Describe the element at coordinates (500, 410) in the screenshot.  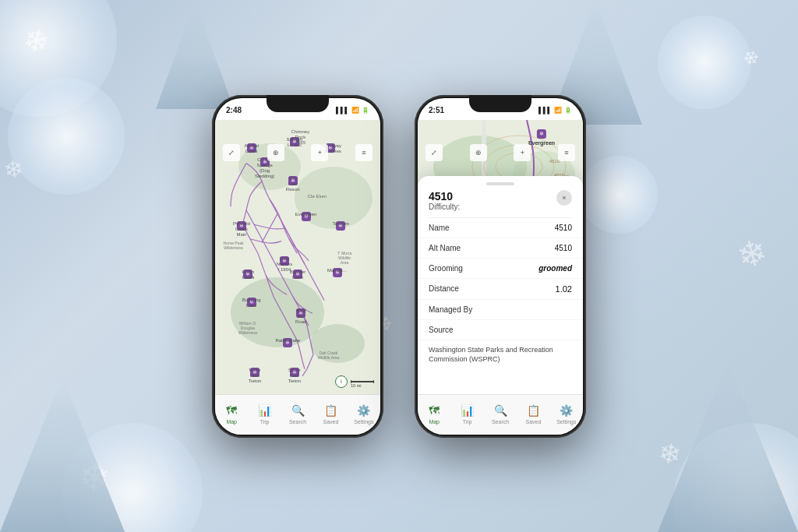
I see `search-tab-icon-right: 🔍` at that location.